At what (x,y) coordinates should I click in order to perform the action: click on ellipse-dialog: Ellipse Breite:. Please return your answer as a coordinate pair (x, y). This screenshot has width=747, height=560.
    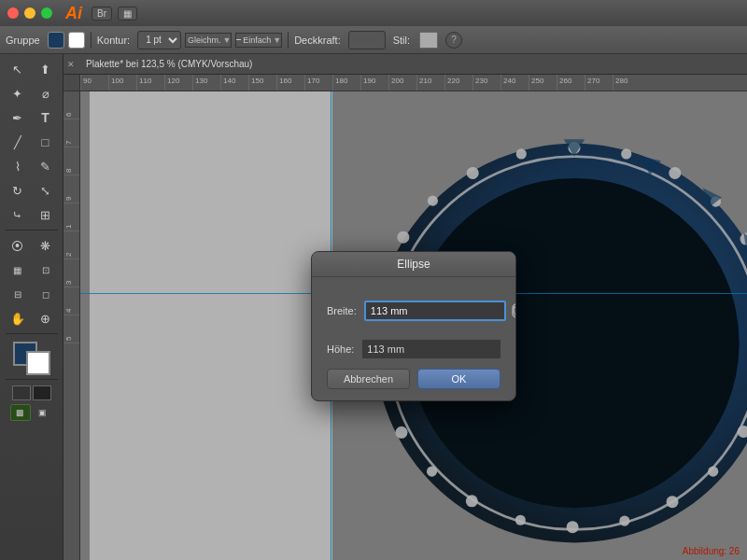
    Looking at the image, I should click on (414, 327).